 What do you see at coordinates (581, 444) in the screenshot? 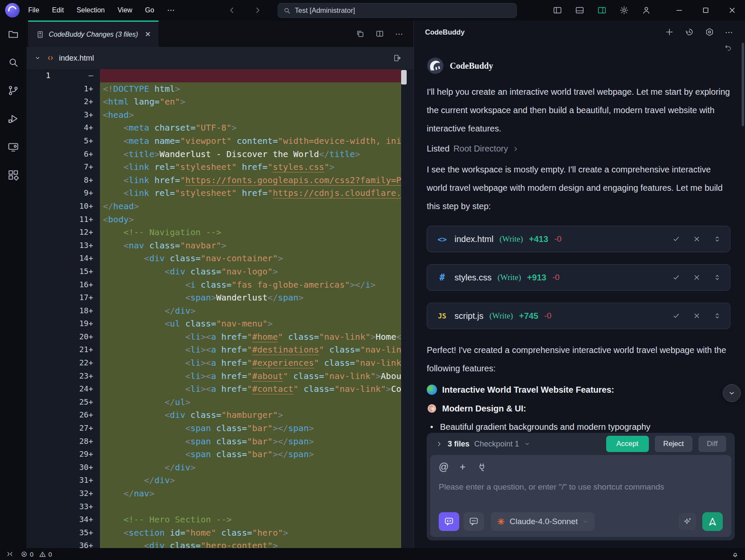
I see `checkpoint-row: 3 files Checkpoint 1 Accept Reject Diff` at bounding box center [581, 444].